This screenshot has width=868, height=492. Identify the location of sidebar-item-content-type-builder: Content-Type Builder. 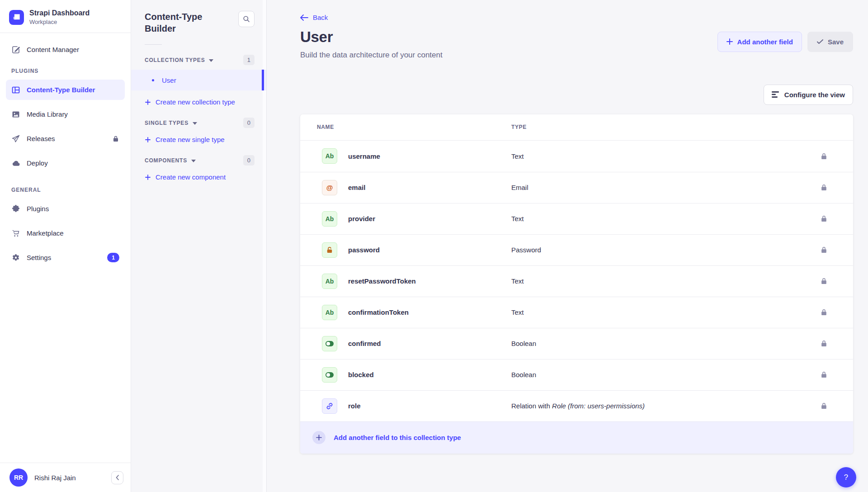
(65, 90).